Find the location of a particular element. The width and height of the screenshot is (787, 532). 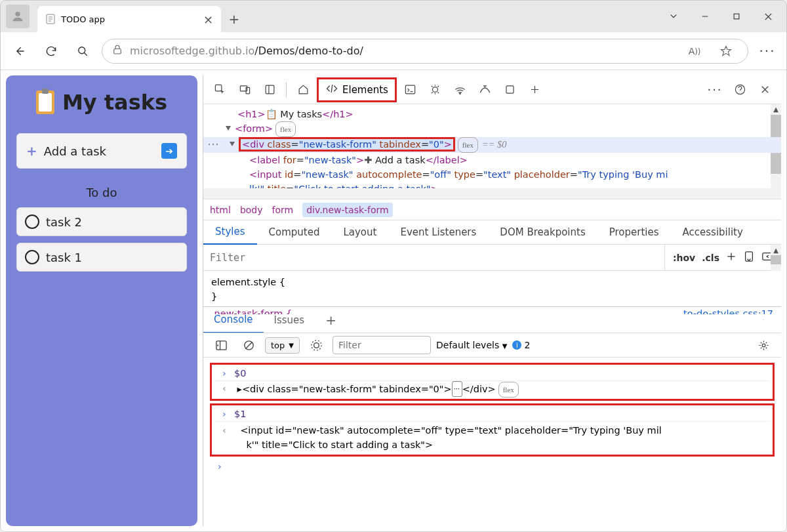

add-task-button: + Add a task ➔ is located at coordinates (102, 151).